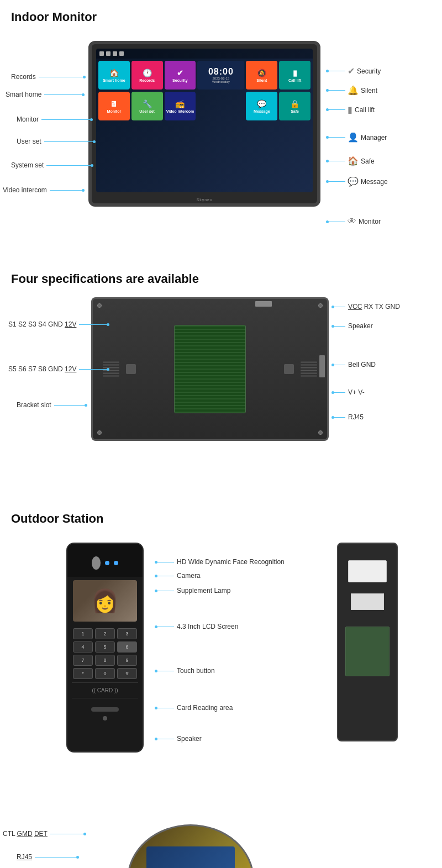 The image size is (442, 868). Describe the element at coordinates (83, 190) in the screenshot. I see `ann-videointercom-dot` at that location.